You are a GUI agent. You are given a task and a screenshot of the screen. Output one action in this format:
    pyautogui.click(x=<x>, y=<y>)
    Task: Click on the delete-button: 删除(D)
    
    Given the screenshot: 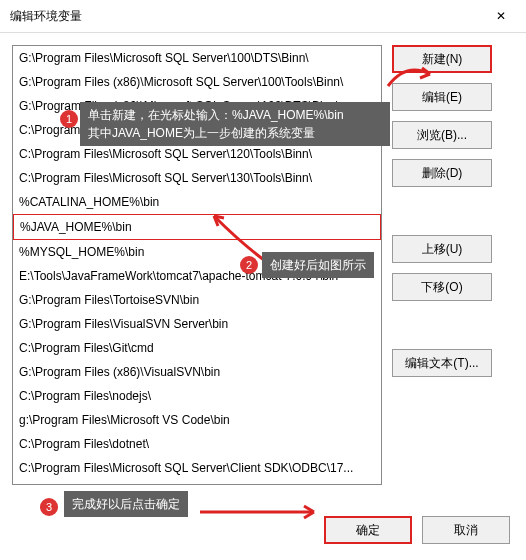 What is the action you would take?
    pyautogui.click(x=442, y=173)
    